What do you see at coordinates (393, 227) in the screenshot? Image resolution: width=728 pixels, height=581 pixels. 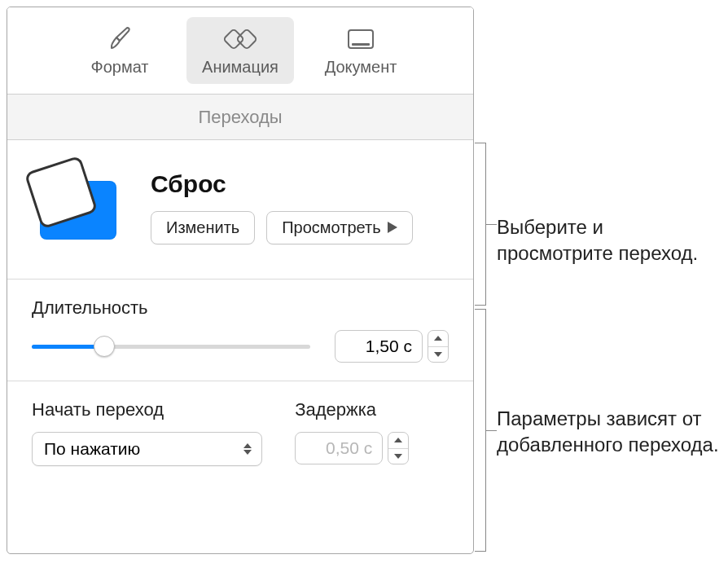 I see `play-icon` at bounding box center [393, 227].